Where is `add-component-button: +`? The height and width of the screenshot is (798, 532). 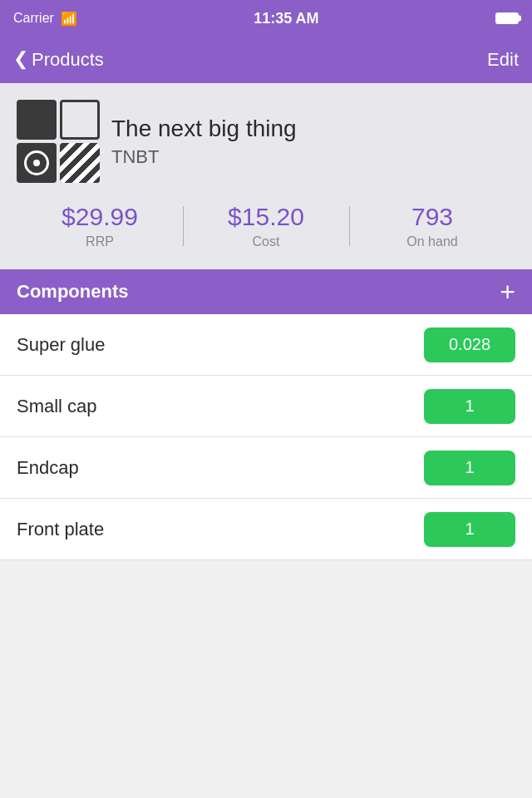
add-component-button: + is located at coordinates (507, 292).